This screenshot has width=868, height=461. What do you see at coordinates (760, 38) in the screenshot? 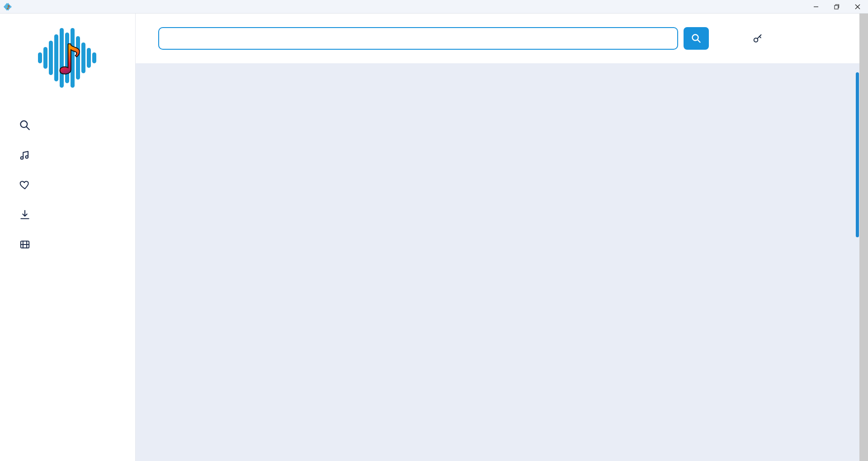
I see `register-button` at bounding box center [760, 38].